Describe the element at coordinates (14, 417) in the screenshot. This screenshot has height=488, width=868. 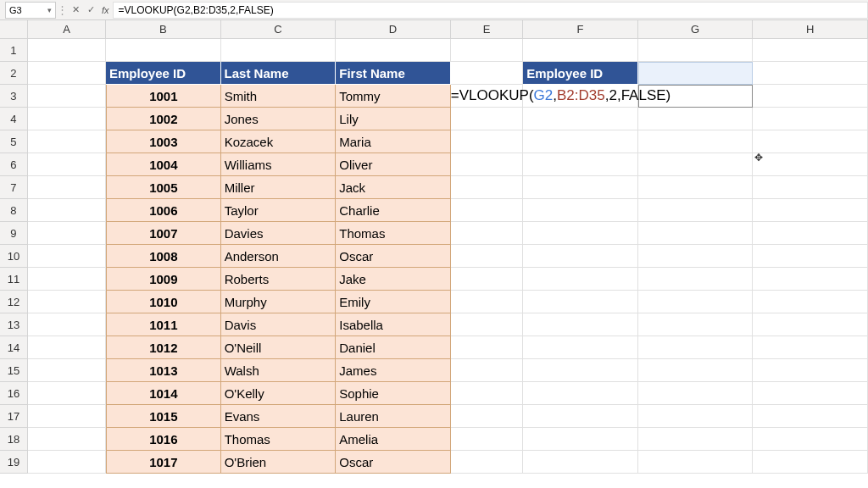
I see `row-header: 17` at that location.